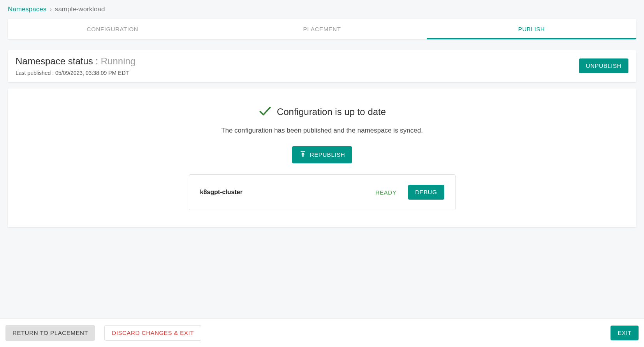 This screenshot has width=644, height=347. Describe the element at coordinates (265, 112) in the screenshot. I see `check-icon` at that location.